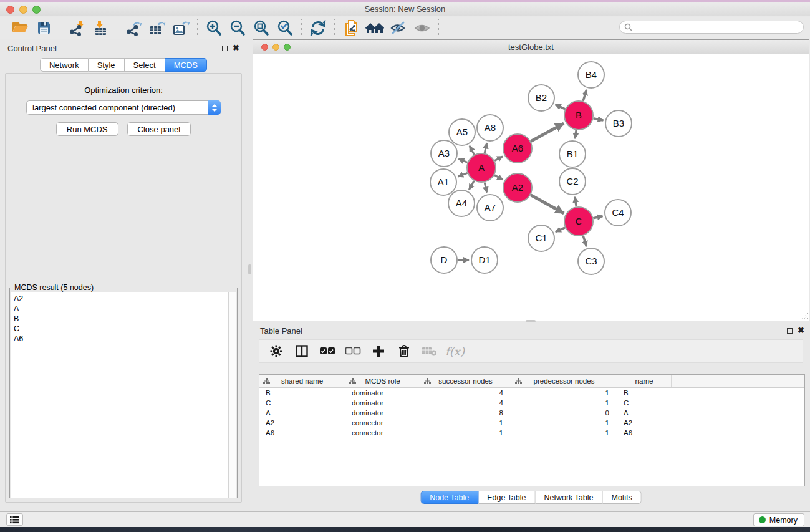 This screenshot has height=532, width=810. Describe the element at coordinates (160, 129) in the screenshot. I see `close-panel-button: Close panel` at that location.